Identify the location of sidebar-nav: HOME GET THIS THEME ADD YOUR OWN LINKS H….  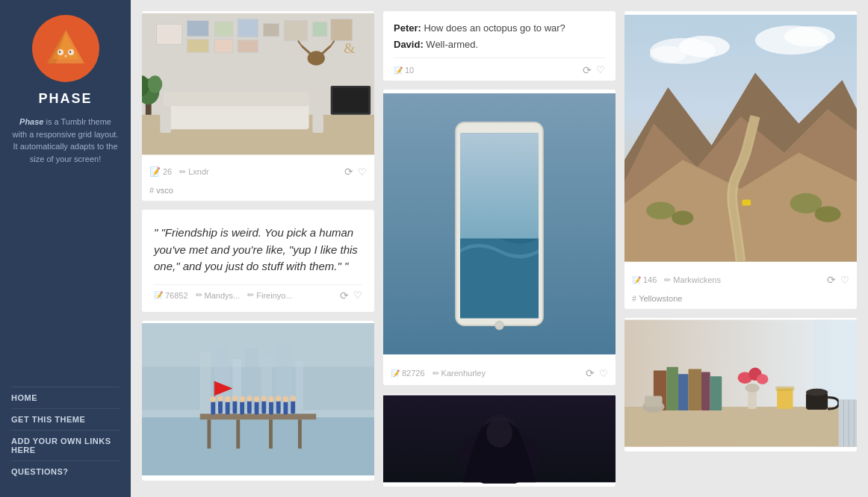
(66, 442).